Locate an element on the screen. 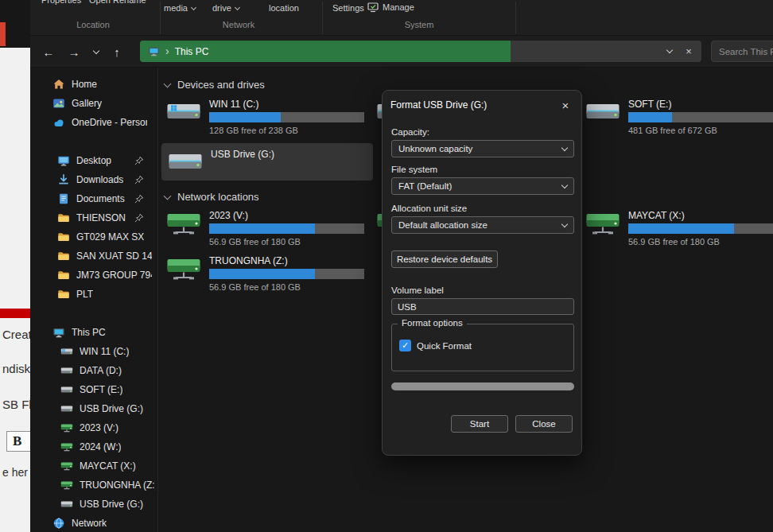 The image size is (773, 532). sidebar-item-home: Home is located at coordinates (98, 84).